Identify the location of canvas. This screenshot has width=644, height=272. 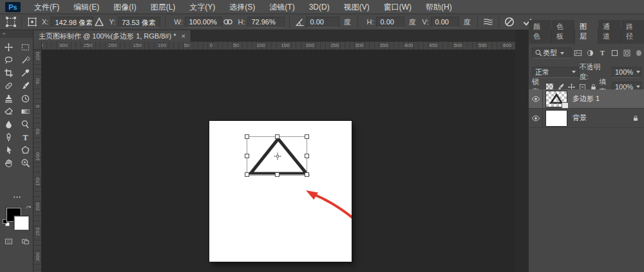
(281, 192).